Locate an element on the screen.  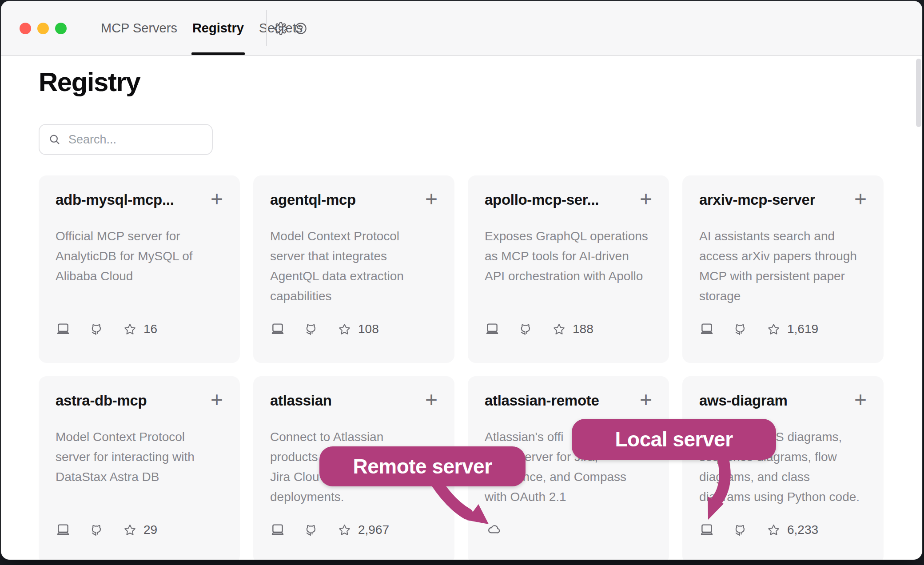
local-server-callout: Local server is located at coordinates (674, 439).